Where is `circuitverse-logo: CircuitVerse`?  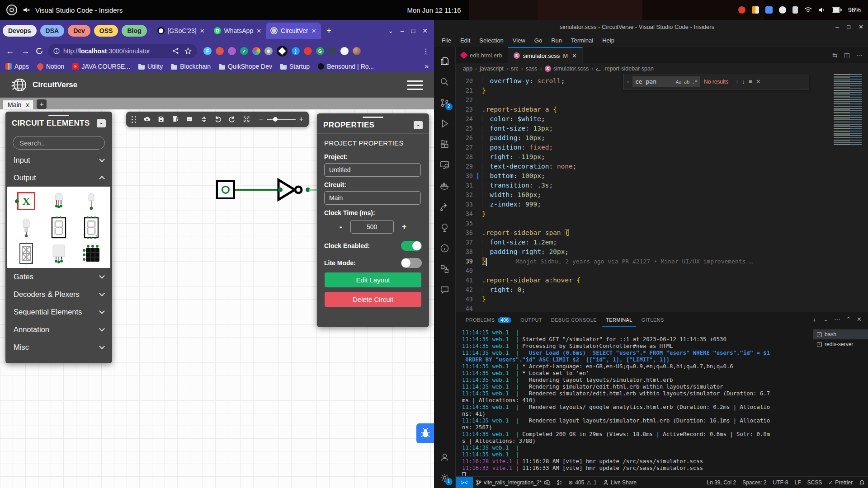
circuitverse-logo: CircuitVerse is located at coordinates (44, 85).